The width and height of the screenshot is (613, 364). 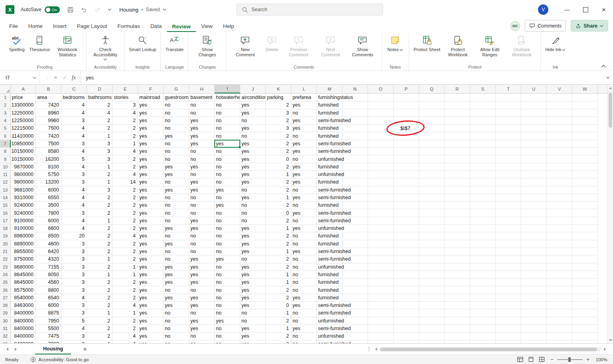 I want to click on row-header-21: 21, so click(x=6, y=251).